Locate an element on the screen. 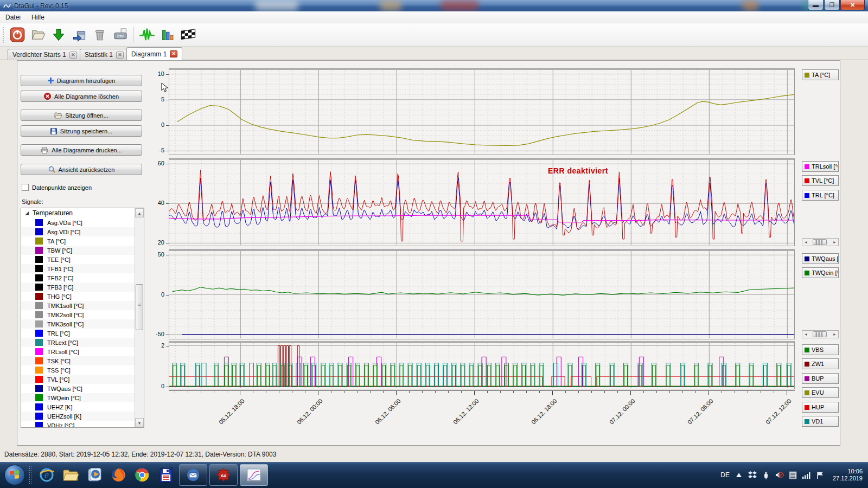  signal-item: TMK3soll [°C] is located at coordinates (78, 324).